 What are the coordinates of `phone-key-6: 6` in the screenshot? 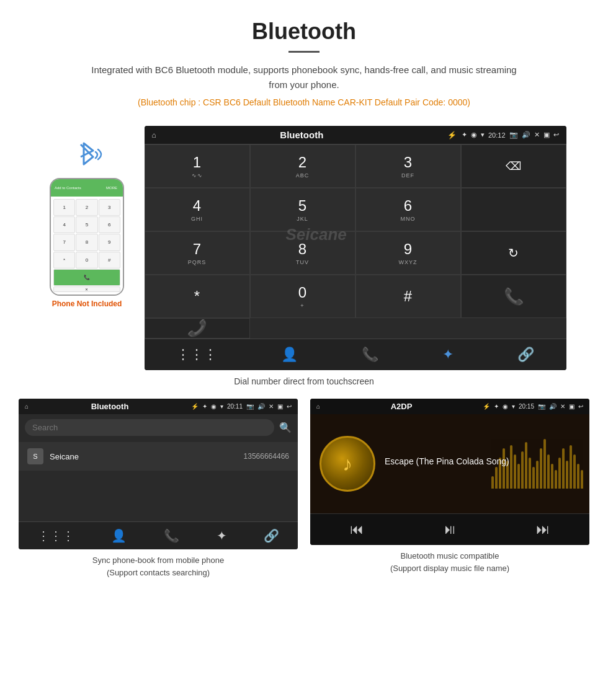 It's located at (109, 224).